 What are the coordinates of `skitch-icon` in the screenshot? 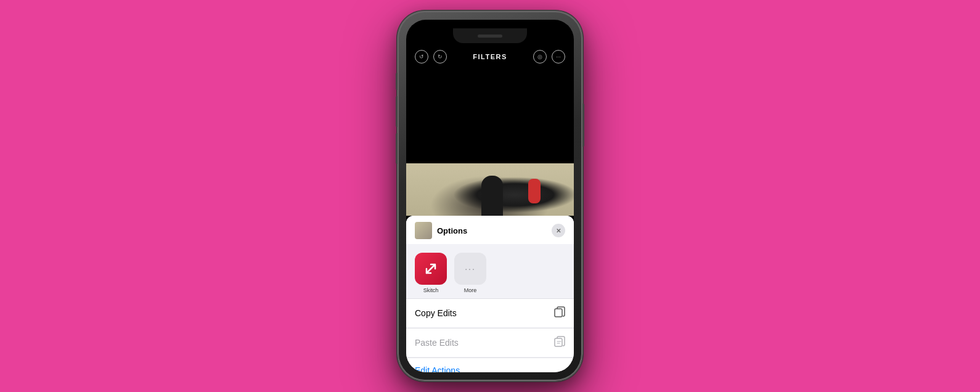 It's located at (431, 269).